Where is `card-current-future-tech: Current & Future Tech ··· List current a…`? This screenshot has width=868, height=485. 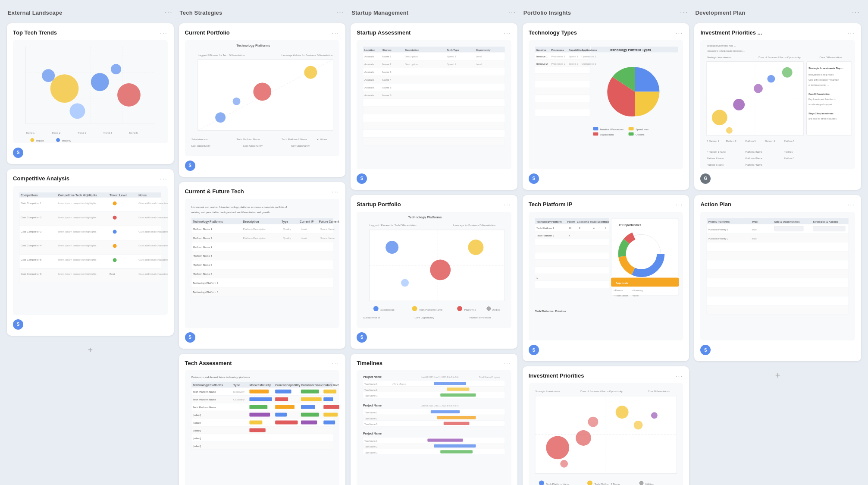
card-current-future-tech: Current & Future Tech ··· List current a… is located at coordinates (262, 265).